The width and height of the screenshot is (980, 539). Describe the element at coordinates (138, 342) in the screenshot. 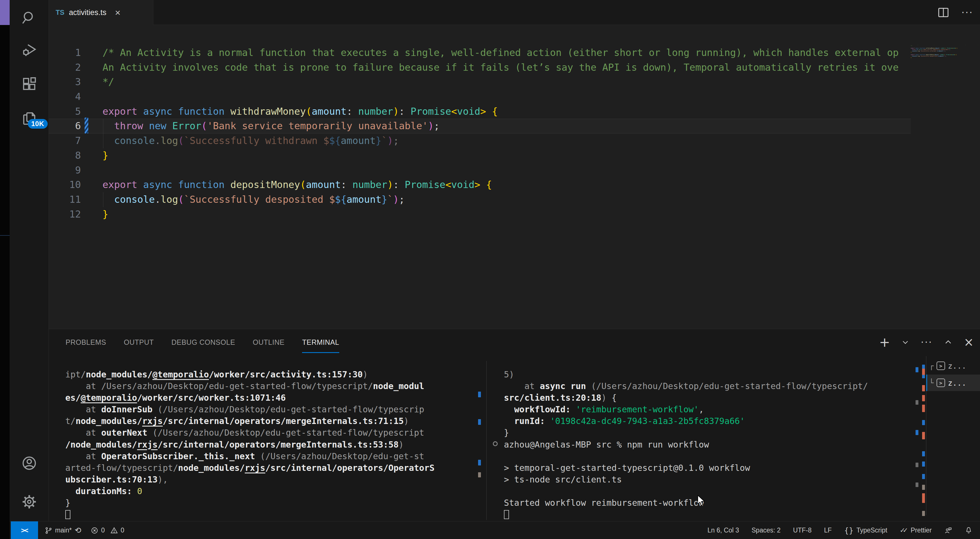

I see `panel-tab-output: OUTPUT` at that location.